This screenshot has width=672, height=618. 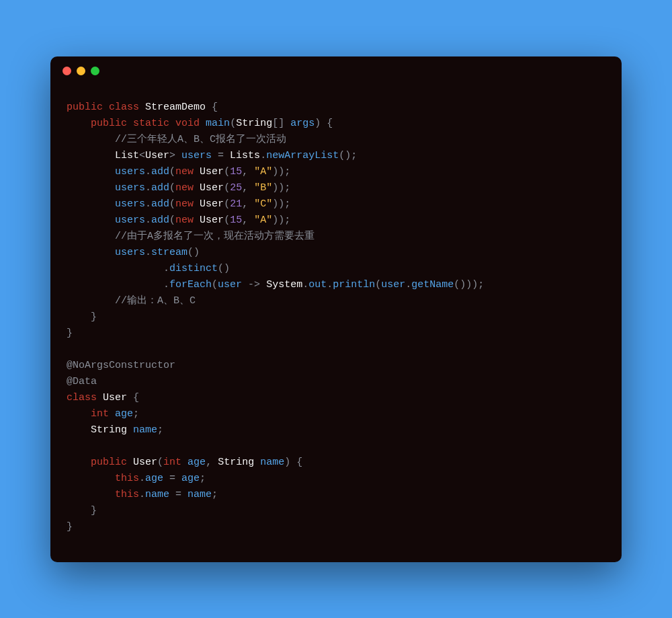 I want to click on code-line: List<User> users = Lists.newArrayList();, so click(x=336, y=156).